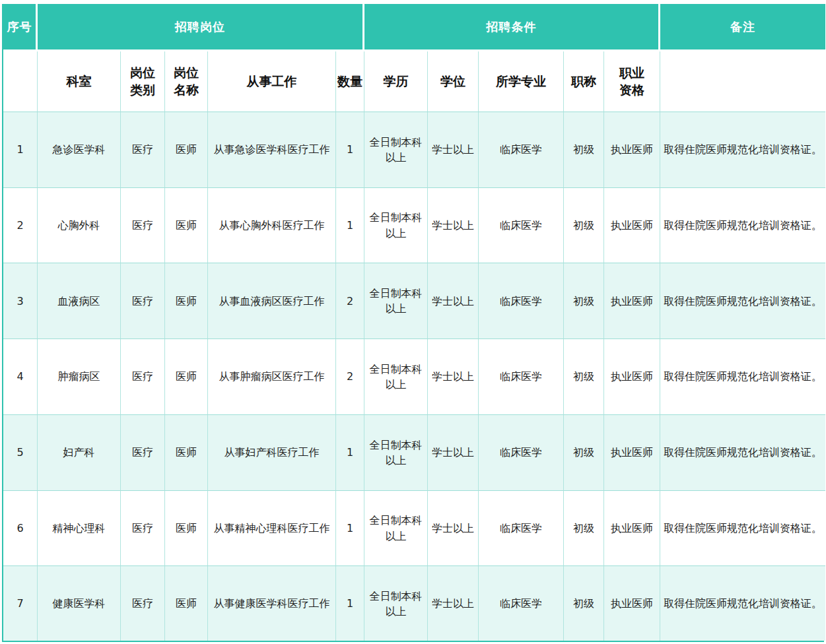 The width and height of the screenshot is (826, 644). I want to click on cell-seq: 3, so click(20, 301).